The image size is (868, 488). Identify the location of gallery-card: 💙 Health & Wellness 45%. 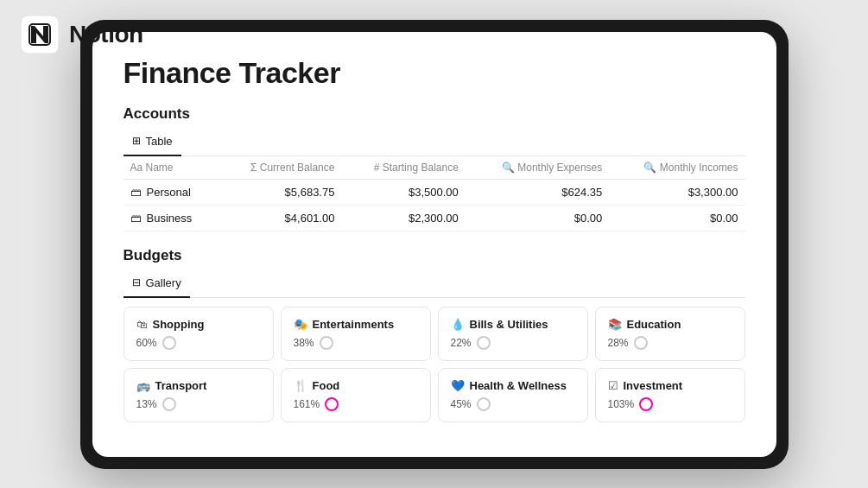
(513, 396).